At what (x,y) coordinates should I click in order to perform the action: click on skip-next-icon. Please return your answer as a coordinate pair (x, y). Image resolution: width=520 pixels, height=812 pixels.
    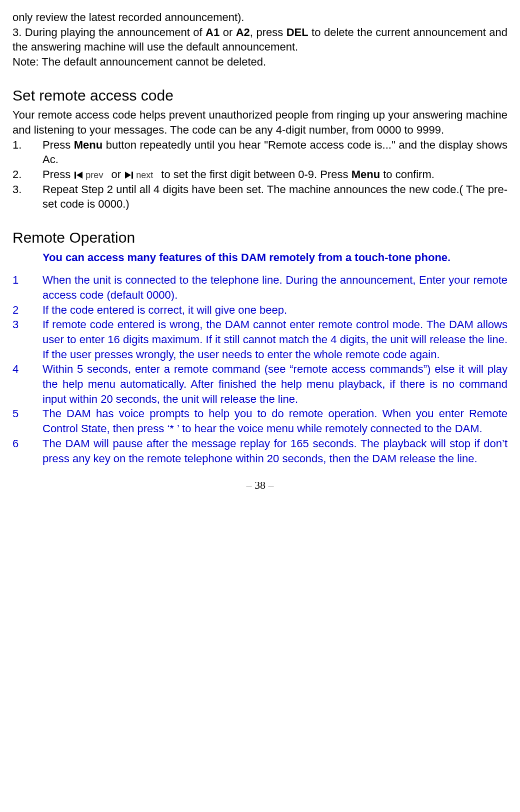
    Looking at the image, I should click on (129, 175).